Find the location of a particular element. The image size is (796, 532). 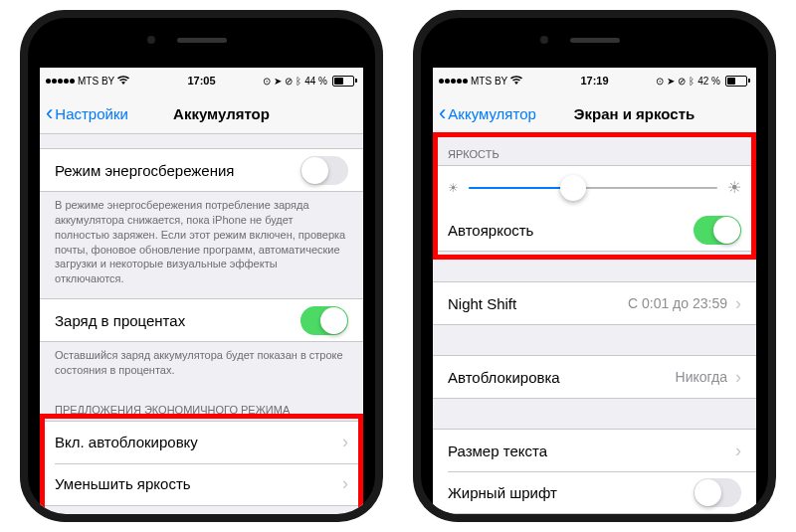

status-bar: MTS BY 17:05 ⊙ ➤ ⊘ ᛒ 44 % is located at coordinates (201, 81).